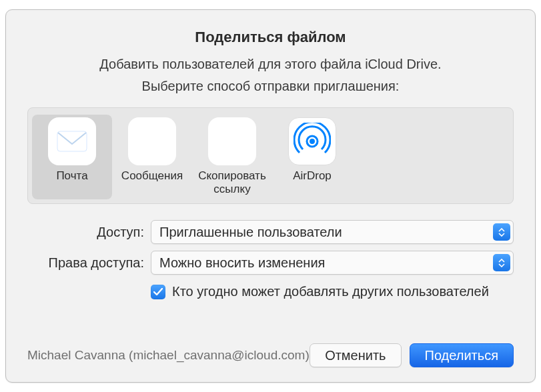  I want to click on permission-label: Права доступа:, so click(85, 263).